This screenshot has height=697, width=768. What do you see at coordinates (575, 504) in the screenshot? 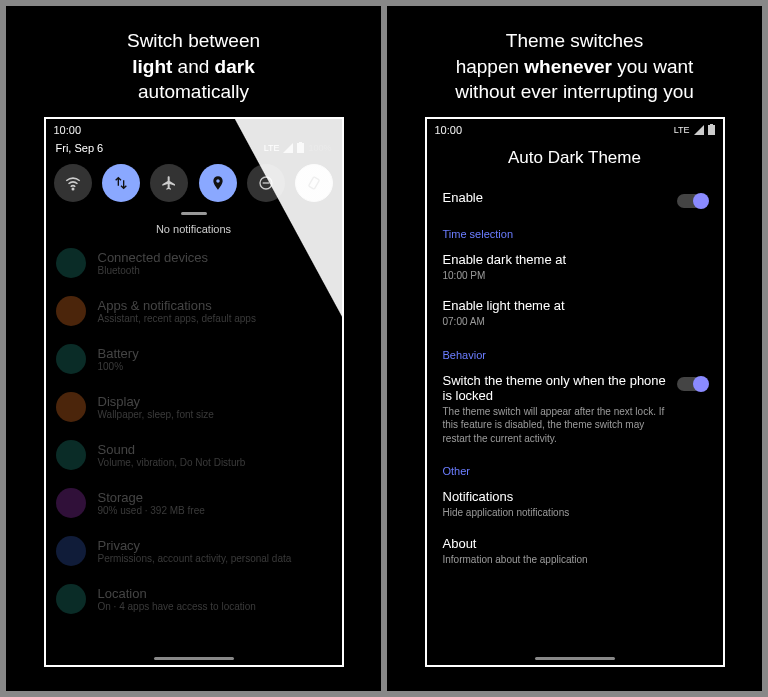
I see `pref-notifications: Notifications Hide application notificat…` at bounding box center [575, 504].